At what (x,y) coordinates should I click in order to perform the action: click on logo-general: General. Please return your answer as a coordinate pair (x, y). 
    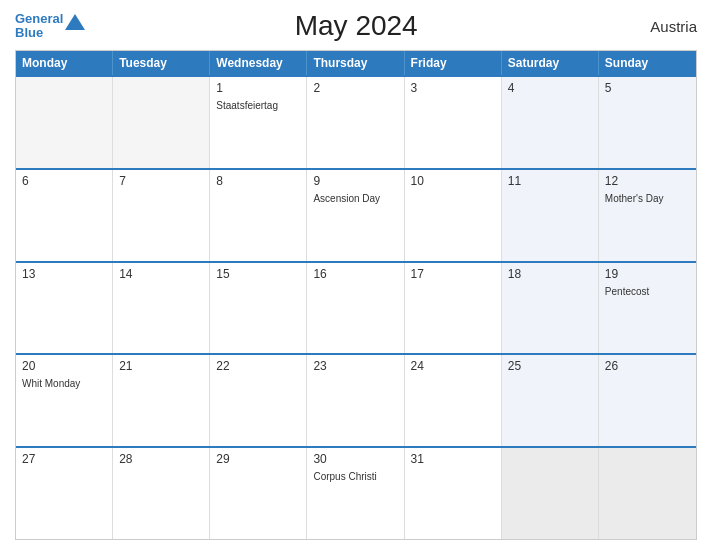
    Looking at the image, I should click on (39, 18).